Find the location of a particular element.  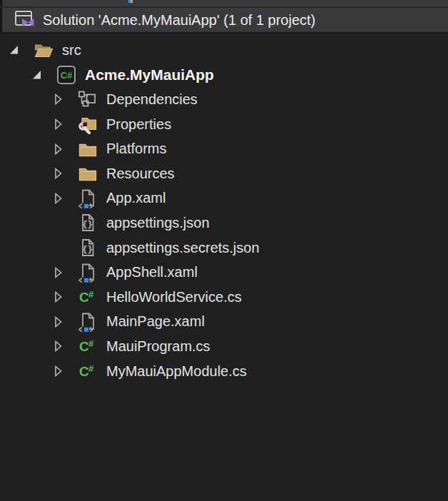

tree-item-resources: Resources is located at coordinates (224, 174).